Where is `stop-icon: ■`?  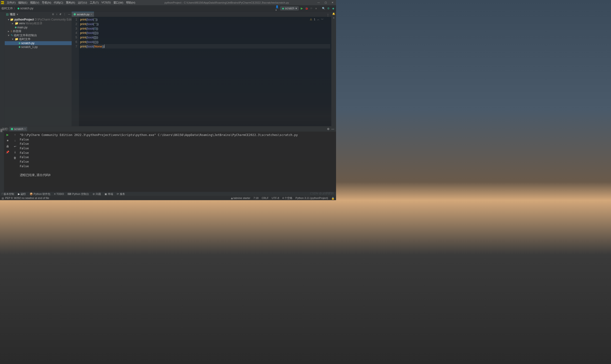 stop-icon: ■ is located at coordinates (316, 8).